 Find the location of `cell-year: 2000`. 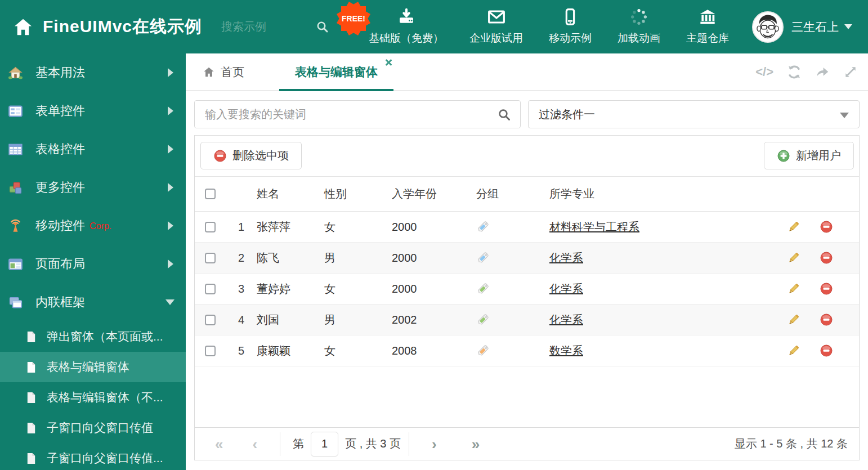

cell-year: 2000 is located at coordinates (427, 258).